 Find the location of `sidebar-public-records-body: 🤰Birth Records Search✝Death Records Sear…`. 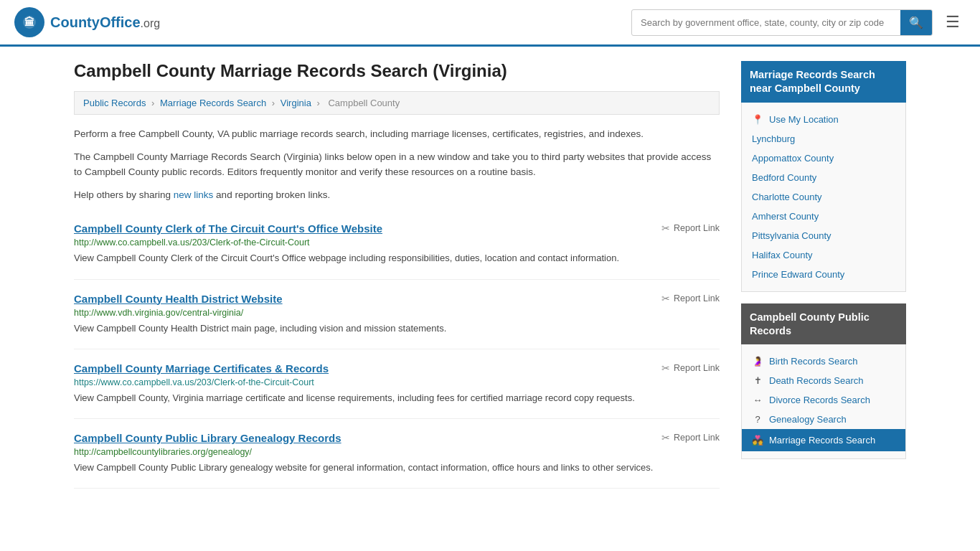

sidebar-public-records-body: 🤰Birth Records Search✝Death Records Sear… is located at coordinates (824, 402).